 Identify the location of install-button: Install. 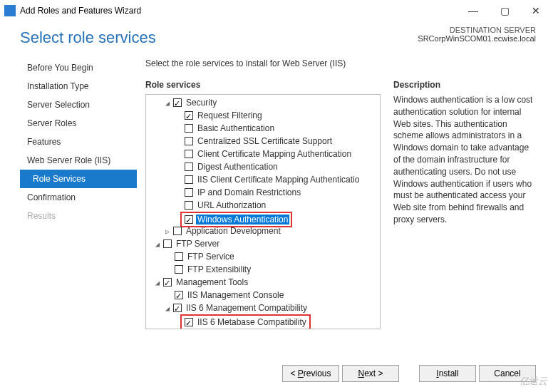
(448, 373).